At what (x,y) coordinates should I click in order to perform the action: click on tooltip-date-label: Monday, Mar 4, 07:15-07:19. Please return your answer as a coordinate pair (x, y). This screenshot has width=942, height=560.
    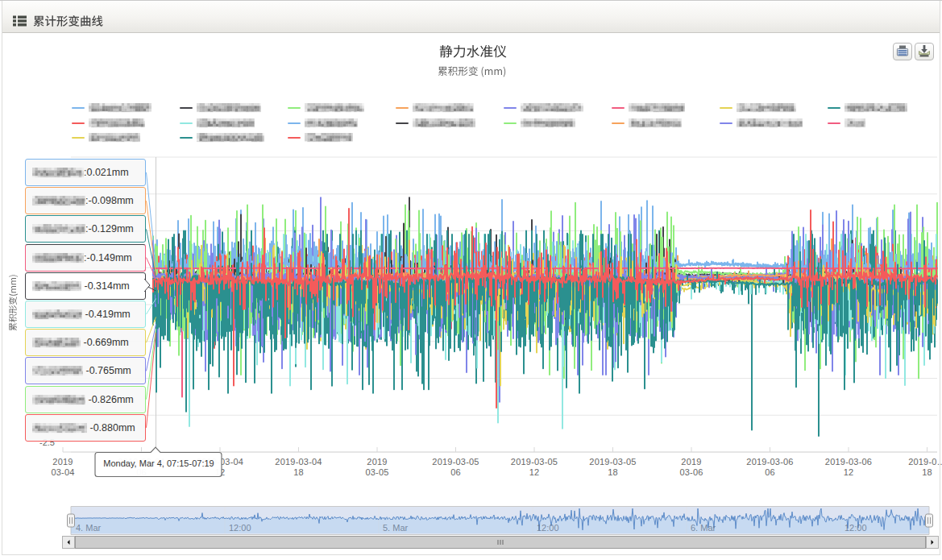
    Looking at the image, I should click on (159, 463).